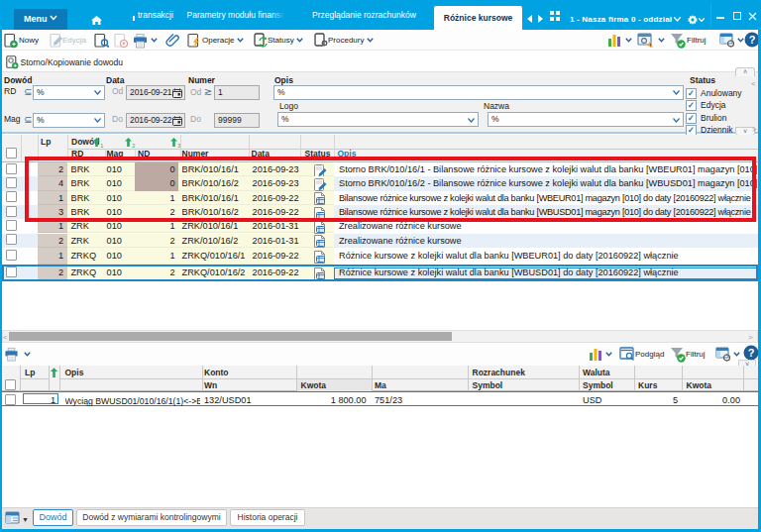 The image size is (761, 532). I want to click on svg-text: 2, so click(133, 146).